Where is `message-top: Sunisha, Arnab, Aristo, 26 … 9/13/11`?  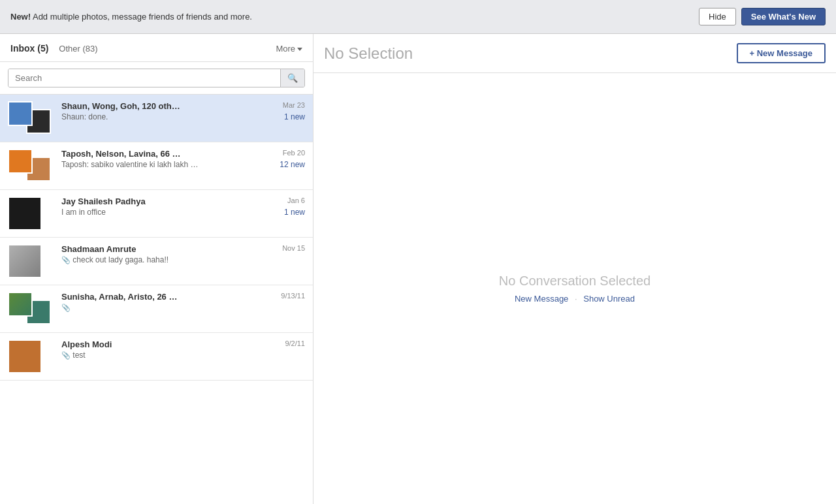 message-top: Sunisha, Arnab, Aristo, 26 … 9/13/11 is located at coordinates (183, 296).